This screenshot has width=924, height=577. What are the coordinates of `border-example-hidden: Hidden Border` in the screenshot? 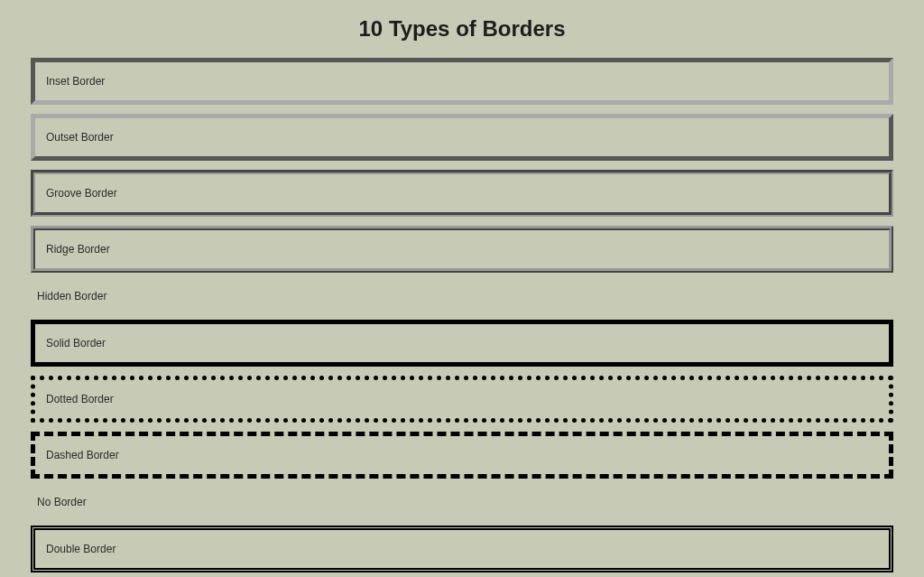 It's located at (462, 296).